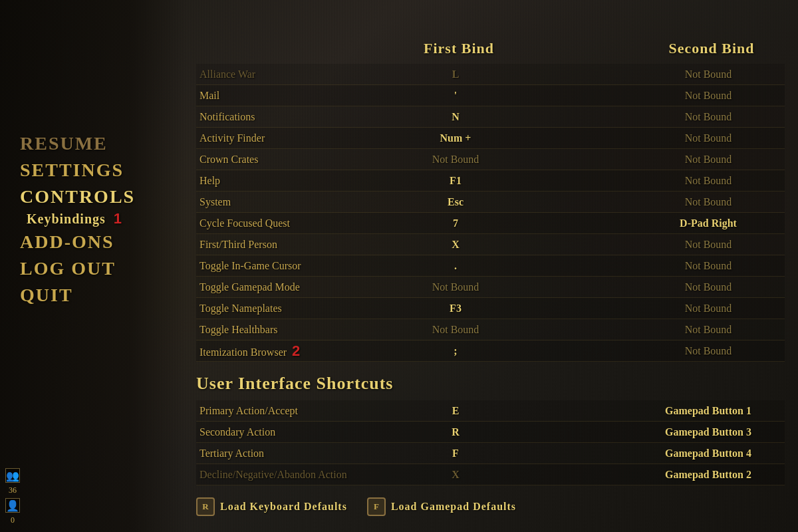  I want to click on keybind-row: Toggle In-Game Cursor.Not Bound, so click(491, 266).